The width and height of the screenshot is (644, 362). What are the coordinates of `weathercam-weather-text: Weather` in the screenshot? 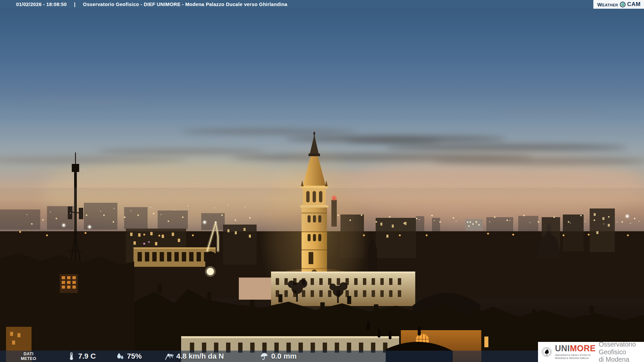 It's located at (608, 5).